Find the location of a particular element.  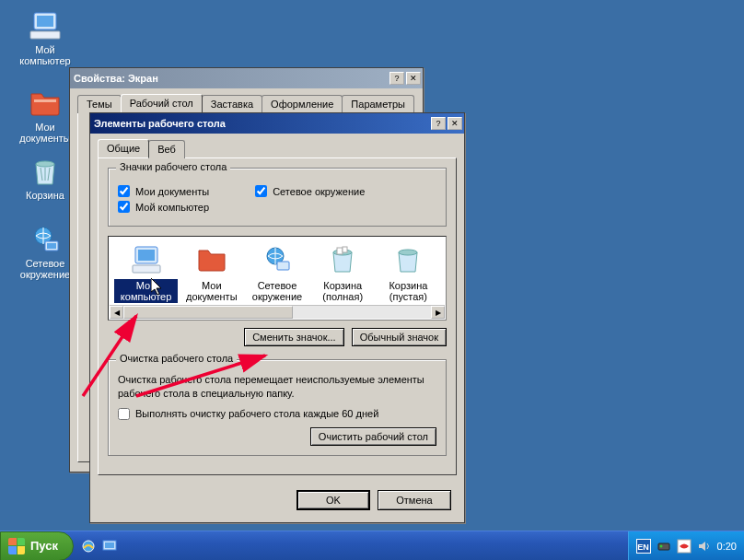

recycle-bin-icon is located at coordinates (45, 171).